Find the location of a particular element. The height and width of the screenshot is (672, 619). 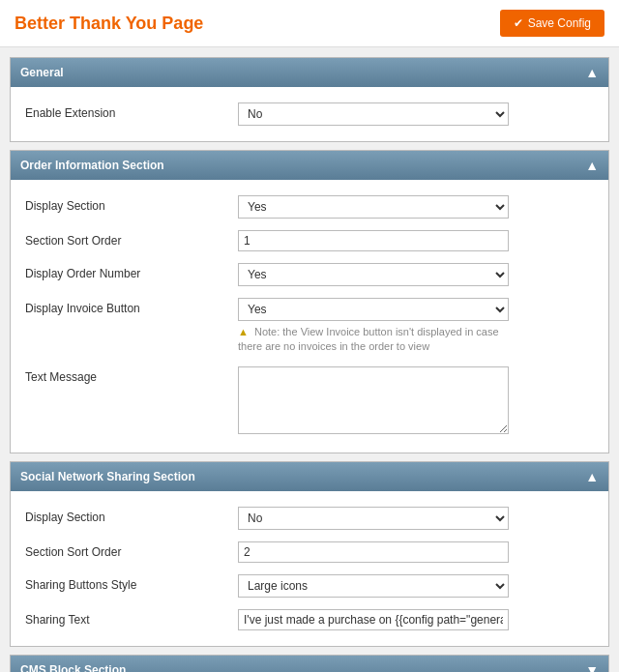

text-message-textarea is located at coordinates (373, 400).